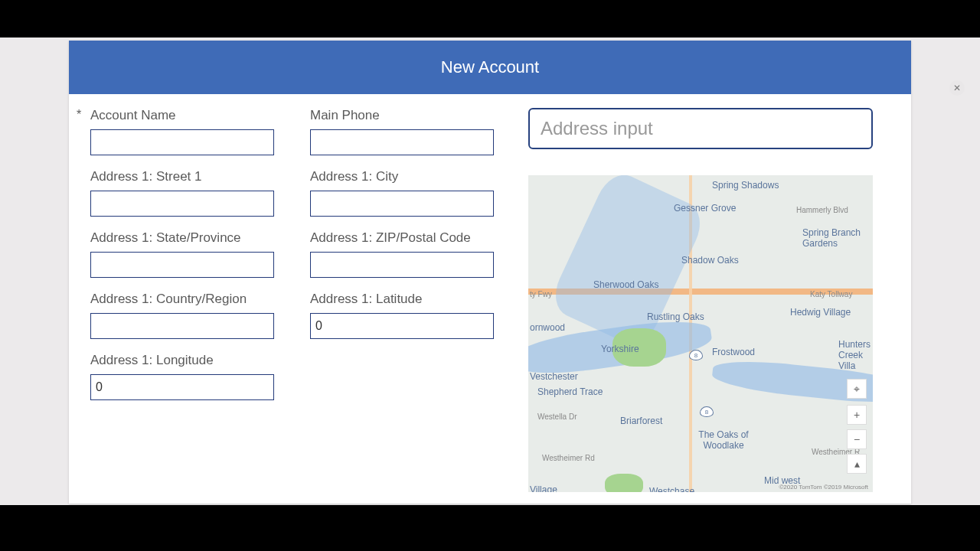 The image size is (980, 551). Describe the element at coordinates (490, 528) in the screenshot. I see `letterbox-bottom` at that location.